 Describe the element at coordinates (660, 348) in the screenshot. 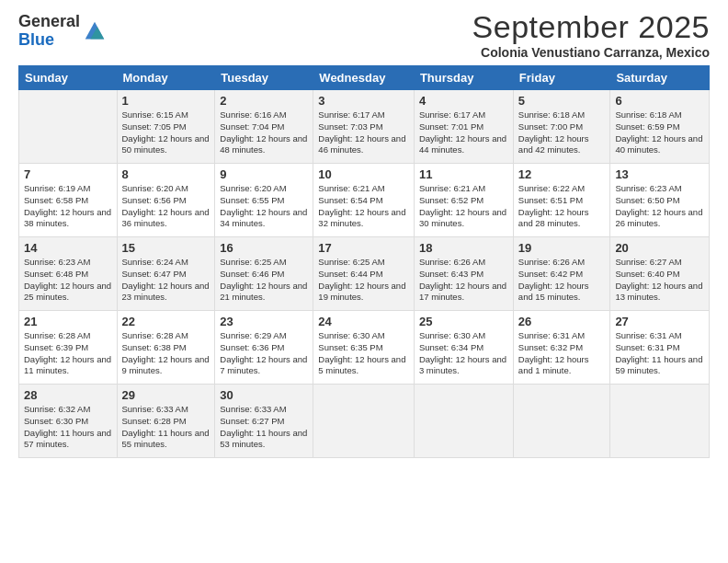

I see `table-cell: 27Sunrise: 6:31 AM Sunset: 6:31 PM Dayli…` at that location.